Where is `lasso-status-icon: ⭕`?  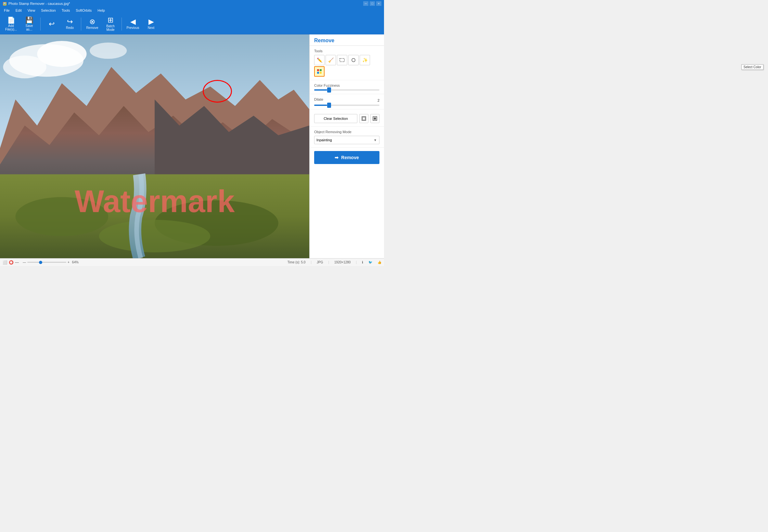 lasso-status-icon: ⭕ is located at coordinates (11, 262).